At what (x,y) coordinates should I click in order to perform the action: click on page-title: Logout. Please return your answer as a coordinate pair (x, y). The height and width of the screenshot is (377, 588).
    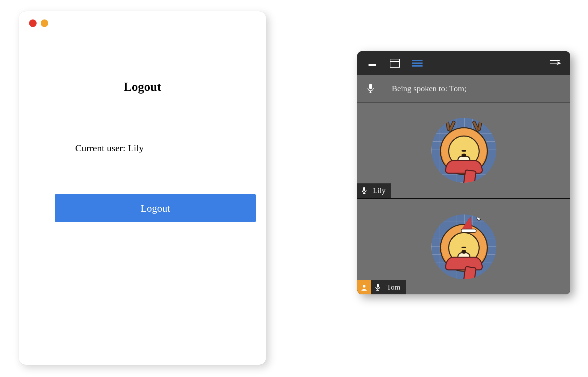
    Looking at the image, I should click on (142, 87).